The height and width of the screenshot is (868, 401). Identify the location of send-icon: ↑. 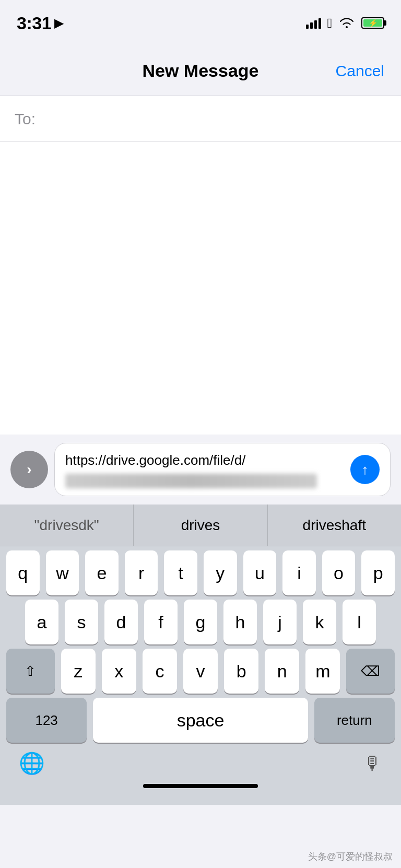
(365, 470).